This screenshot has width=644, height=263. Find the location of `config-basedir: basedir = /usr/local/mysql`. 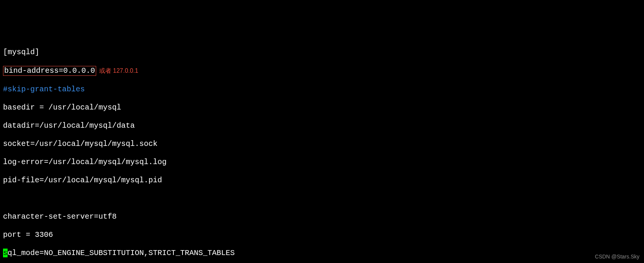

config-basedir: basedir = /usr/local/mysql is located at coordinates (322, 108).